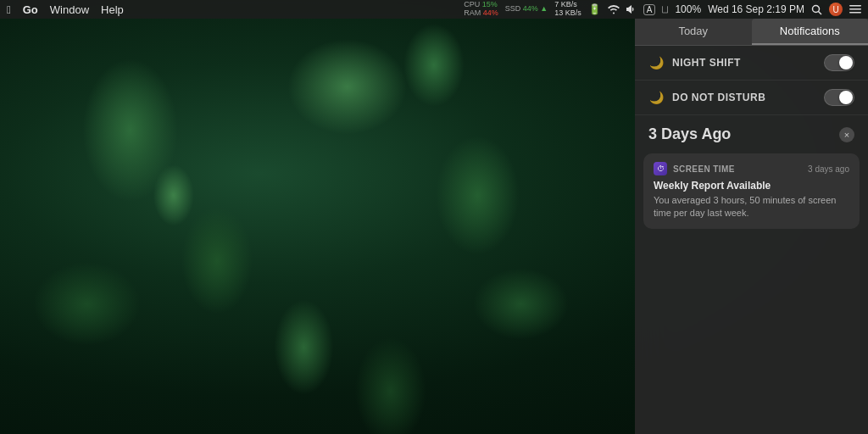 Image resolution: width=868 pixels, height=434 pixels. What do you see at coordinates (839, 63) in the screenshot?
I see `night-shift-toggle` at bounding box center [839, 63].